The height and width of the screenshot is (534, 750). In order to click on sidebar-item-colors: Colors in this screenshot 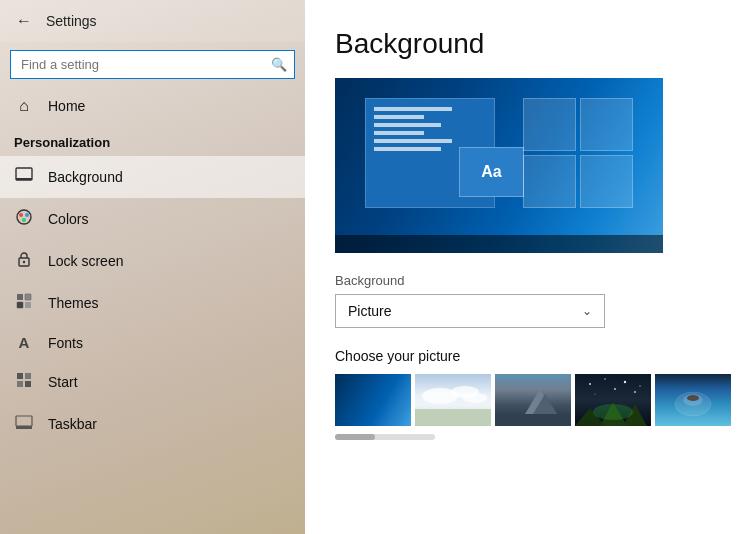, I will do `click(152, 219)`.